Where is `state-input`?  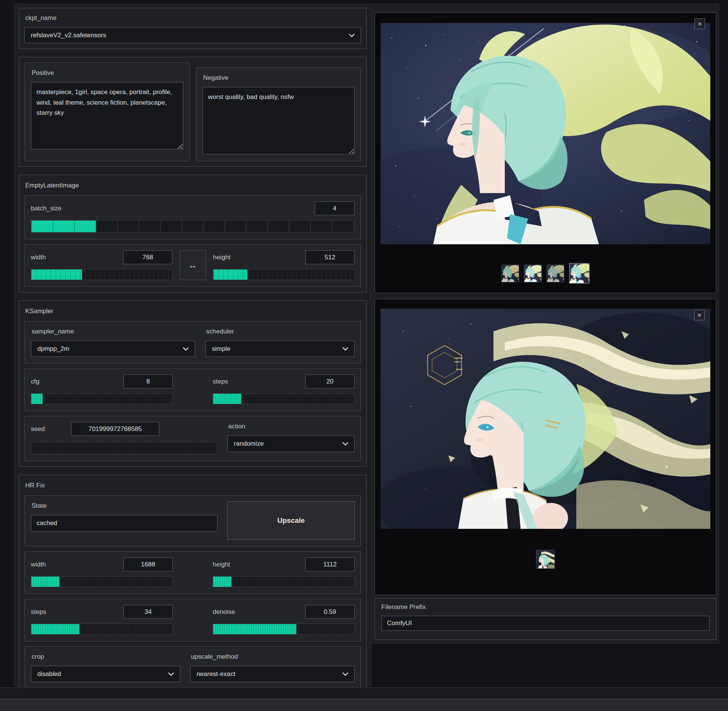
state-input is located at coordinates (124, 523).